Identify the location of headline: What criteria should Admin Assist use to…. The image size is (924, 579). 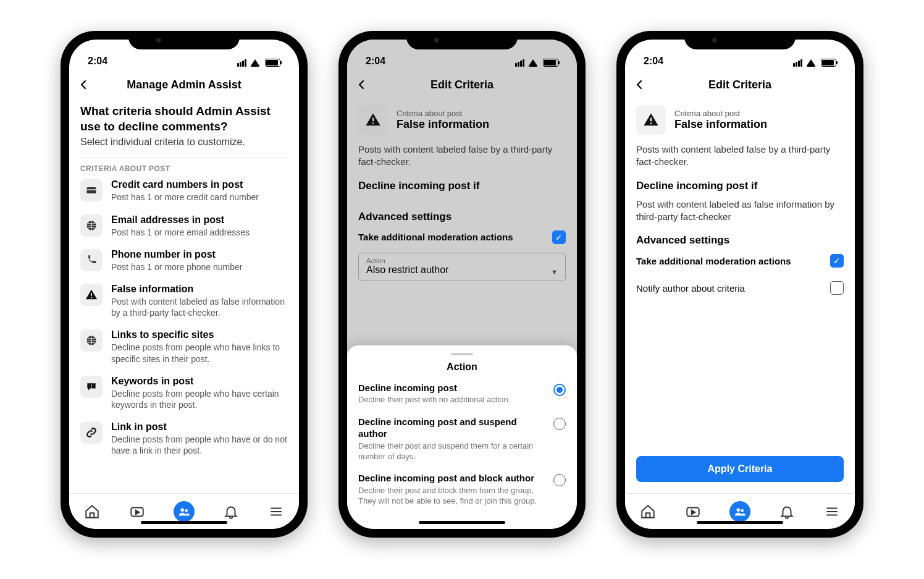
(184, 119).